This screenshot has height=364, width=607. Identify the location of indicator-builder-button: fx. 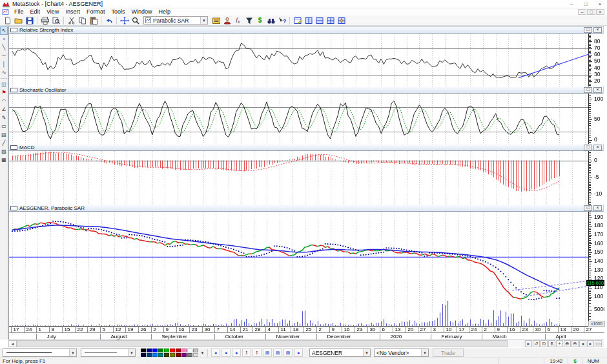
(238, 21).